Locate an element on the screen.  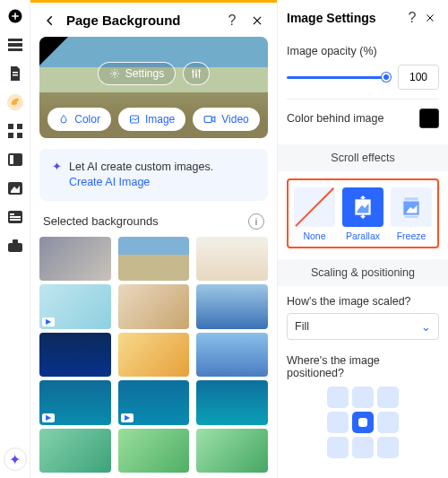
effect-parallax-label: Parallax is located at coordinates (363, 236).